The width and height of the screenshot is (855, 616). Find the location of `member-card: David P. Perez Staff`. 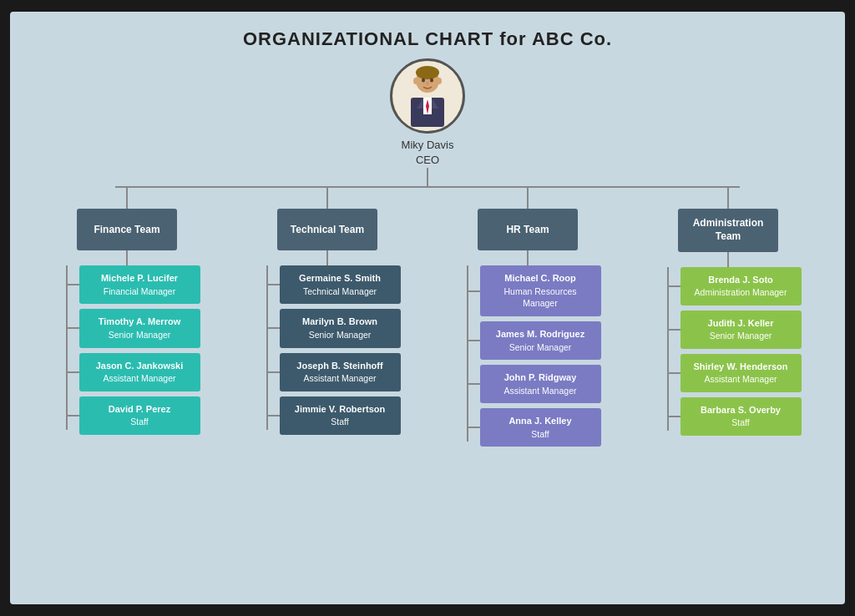

member-card: David P. Perez Staff is located at coordinates (140, 416).